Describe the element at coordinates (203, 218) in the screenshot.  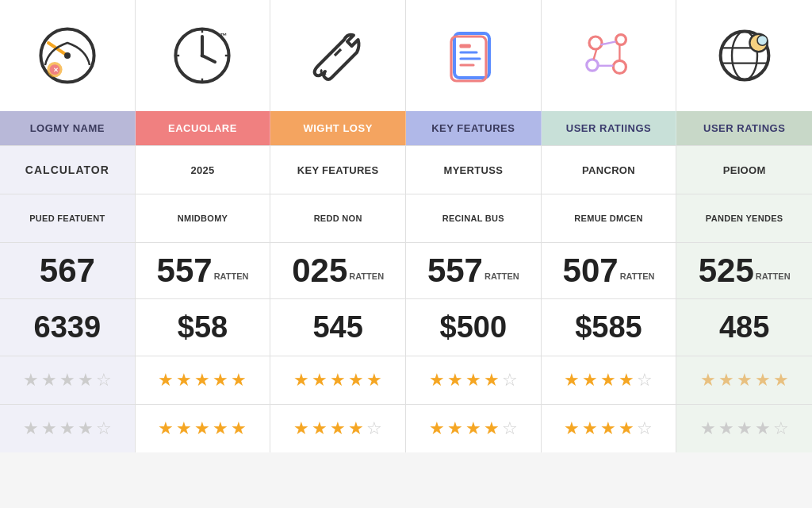
I see `feature-cell-1: NMIDBOMY` at that location.